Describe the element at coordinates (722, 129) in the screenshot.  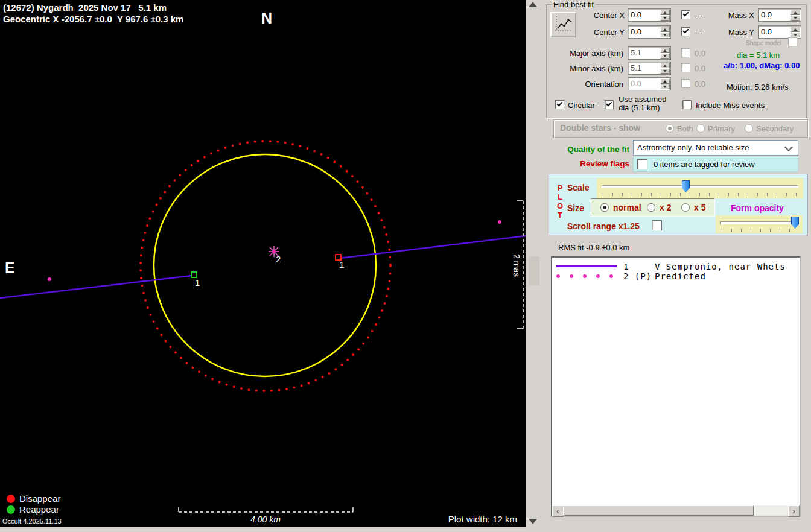
I see `double-primary-label: Primary` at that location.